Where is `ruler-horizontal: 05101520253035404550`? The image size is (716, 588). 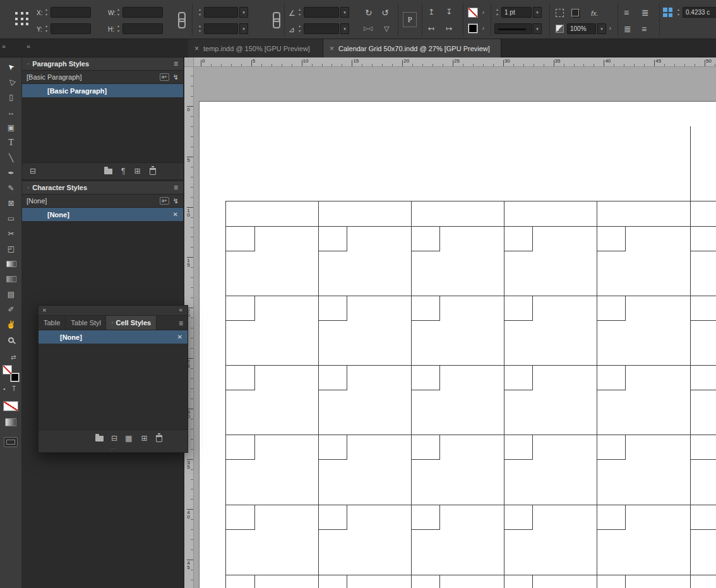
ruler-horizontal: 05101520253035404550 is located at coordinates (450, 62).